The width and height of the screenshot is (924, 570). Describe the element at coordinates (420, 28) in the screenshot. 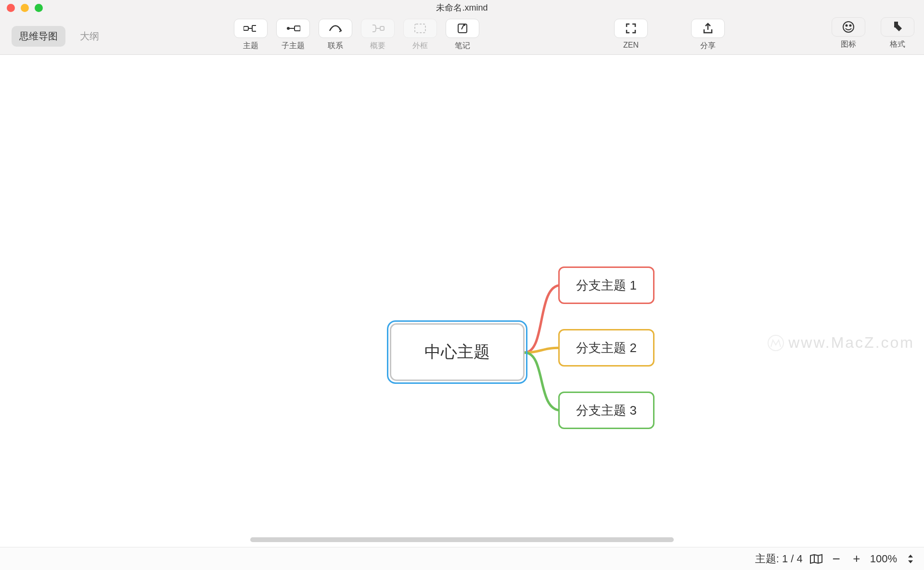

I see `boundary-icon` at that location.